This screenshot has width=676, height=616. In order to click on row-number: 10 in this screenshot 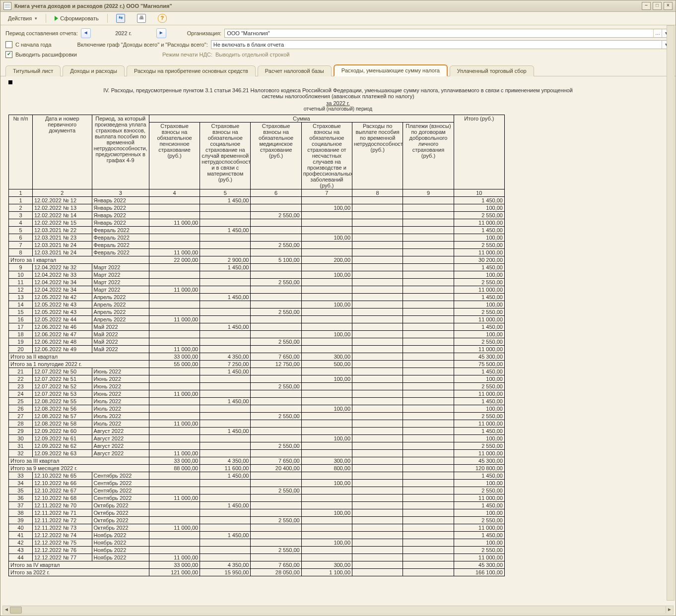, I will do `click(21, 275)`.